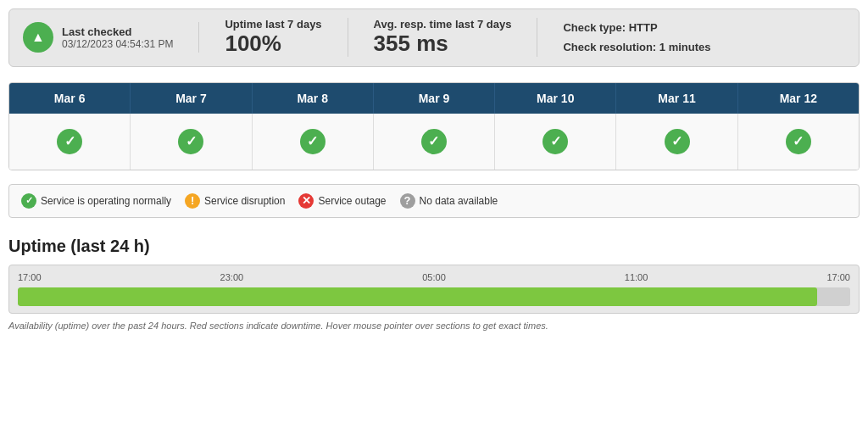 Image resolution: width=868 pixels, height=446 pixels. What do you see at coordinates (556, 98) in the screenshot?
I see `calendar-header-cell: Mar 10` at bounding box center [556, 98].